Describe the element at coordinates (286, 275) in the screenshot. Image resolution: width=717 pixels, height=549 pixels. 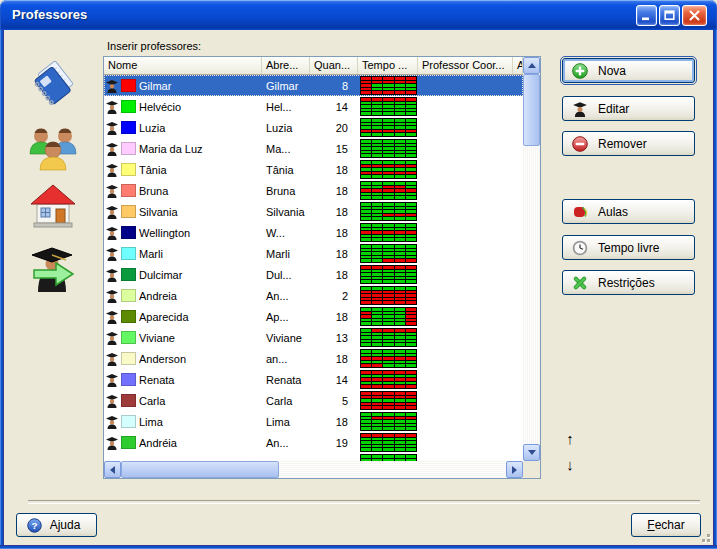
I see `abbreviation-cell: Dul...` at that location.